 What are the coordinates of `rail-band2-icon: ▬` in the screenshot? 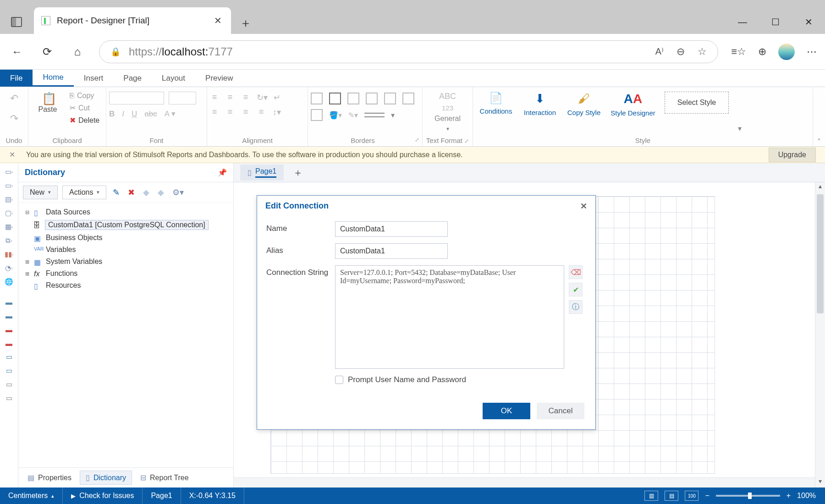 It's located at (9, 316).